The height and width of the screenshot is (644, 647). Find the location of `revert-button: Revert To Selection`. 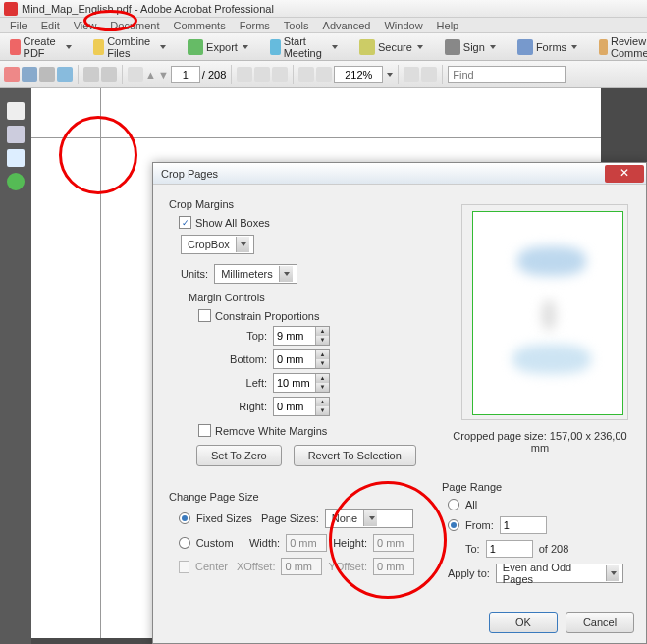

revert-button: Revert To Selection is located at coordinates (355, 456).